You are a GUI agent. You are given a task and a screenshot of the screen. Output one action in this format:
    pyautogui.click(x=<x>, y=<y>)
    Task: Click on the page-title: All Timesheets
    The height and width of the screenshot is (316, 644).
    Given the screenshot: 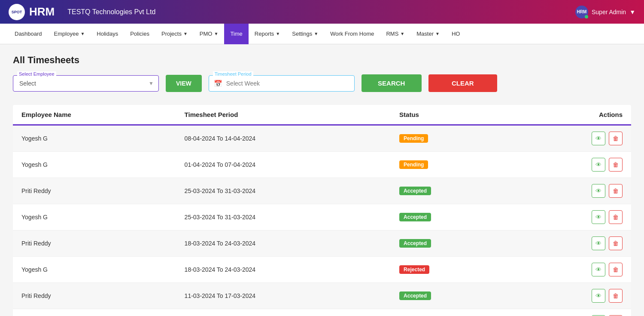 What is the action you would take?
    pyautogui.click(x=322, y=60)
    